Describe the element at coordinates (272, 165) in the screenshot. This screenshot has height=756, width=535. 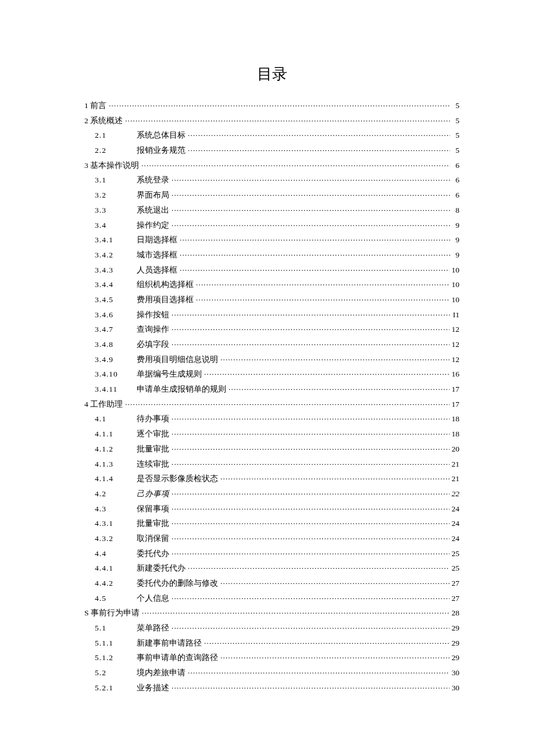
I see `toc-entry: 3 基本操作说明6` at that location.